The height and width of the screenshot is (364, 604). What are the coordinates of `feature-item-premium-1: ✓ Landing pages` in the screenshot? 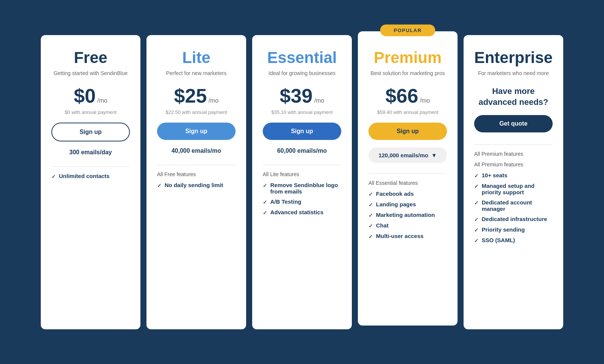 It's located at (408, 204).